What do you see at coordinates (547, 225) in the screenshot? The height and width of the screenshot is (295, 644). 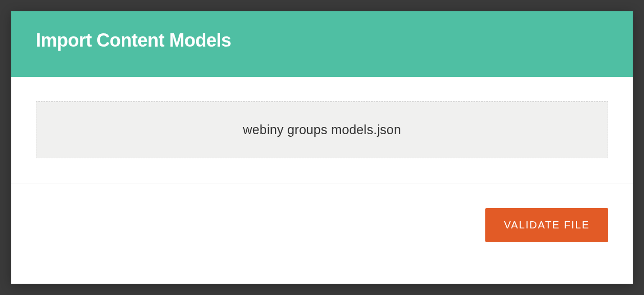 I see `validate-file-button: VALIDATE FILE` at bounding box center [547, 225].